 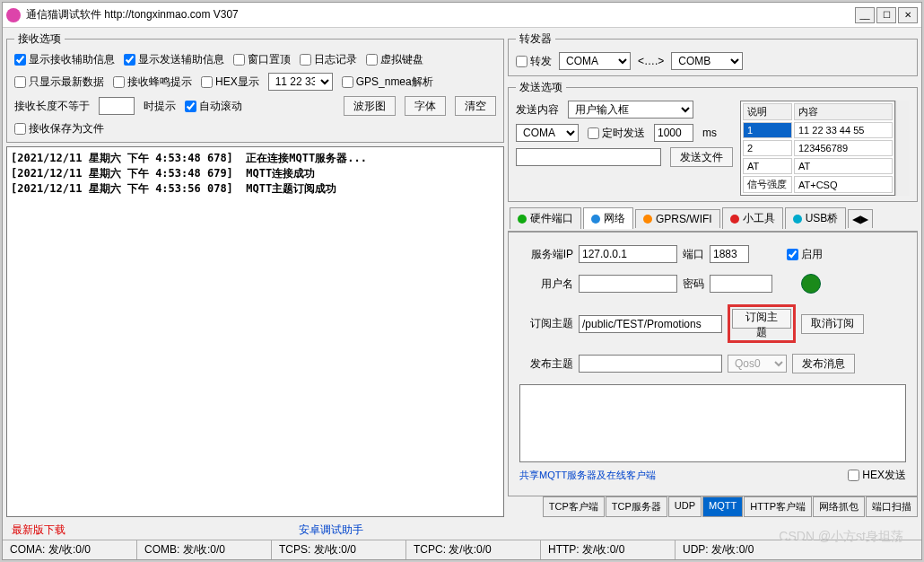 I want to click on pub-topic-label: 发布主题, so click(x=546, y=364).